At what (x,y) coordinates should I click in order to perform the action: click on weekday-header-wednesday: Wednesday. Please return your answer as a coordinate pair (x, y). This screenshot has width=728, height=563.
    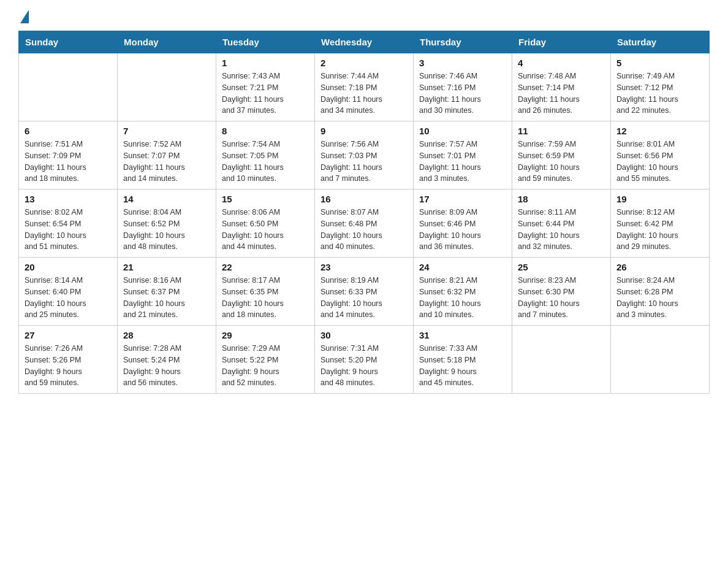
    Looking at the image, I should click on (364, 42).